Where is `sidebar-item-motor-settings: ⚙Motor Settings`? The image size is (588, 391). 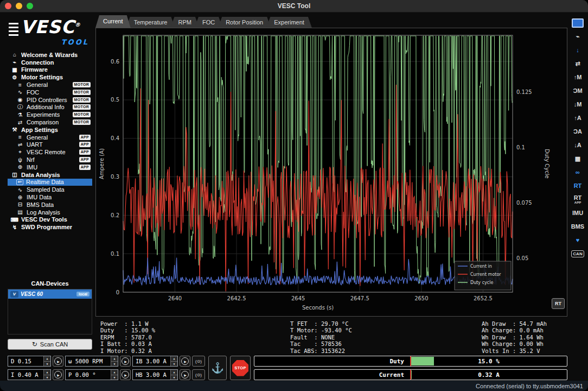
sidebar-item-motor-settings: ⚙Motor Settings is located at coordinates (50, 77).